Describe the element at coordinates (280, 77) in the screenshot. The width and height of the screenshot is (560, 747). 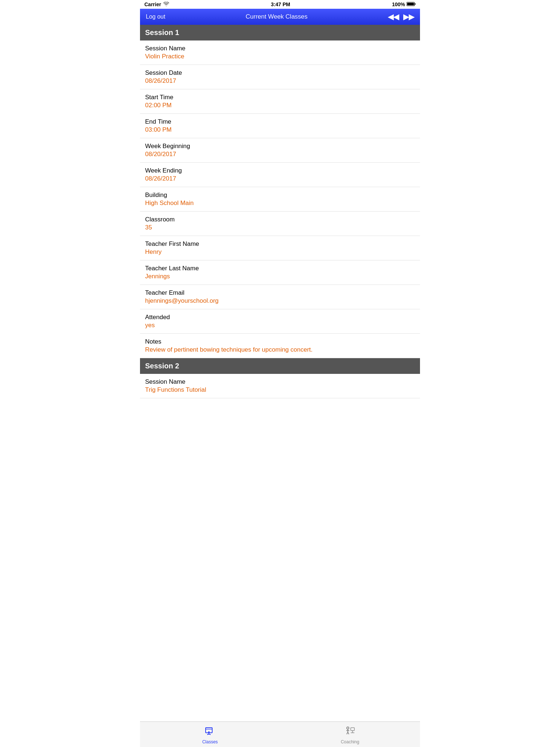
I see `field-row: Session Date08/26/2017` at that location.